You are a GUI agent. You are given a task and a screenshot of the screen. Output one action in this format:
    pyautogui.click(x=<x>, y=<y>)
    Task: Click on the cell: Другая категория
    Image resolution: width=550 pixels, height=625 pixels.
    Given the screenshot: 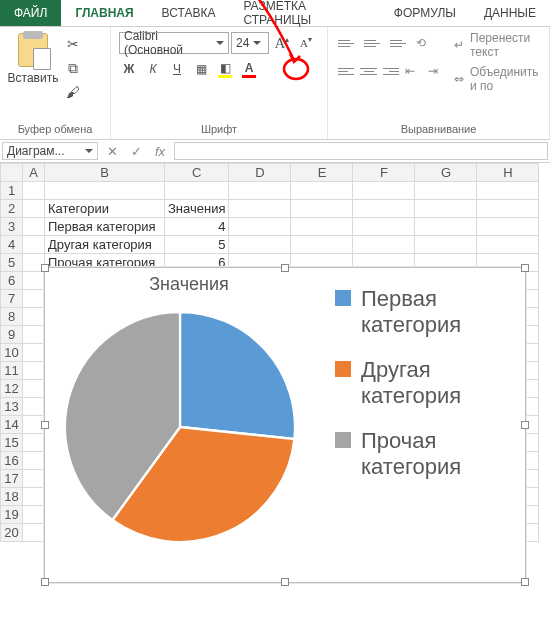 What is the action you would take?
    pyautogui.click(x=105, y=245)
    